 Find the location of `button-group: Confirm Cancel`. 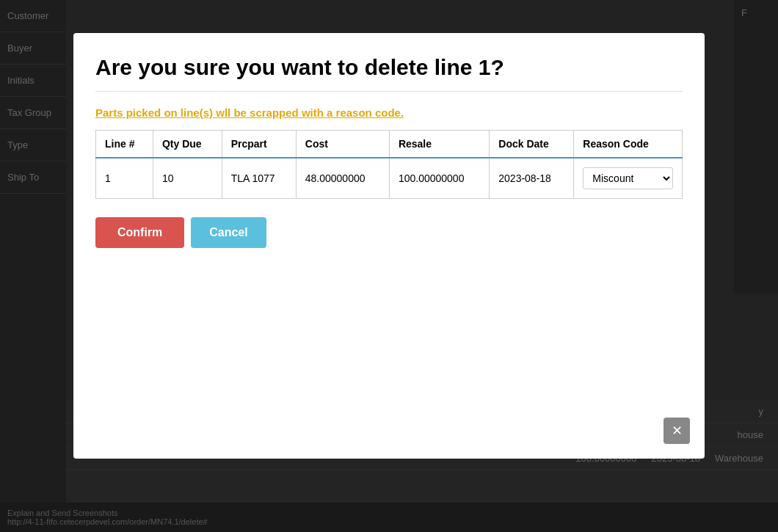

button-group: Confirm Cancel is located at coordinates (389, 233).